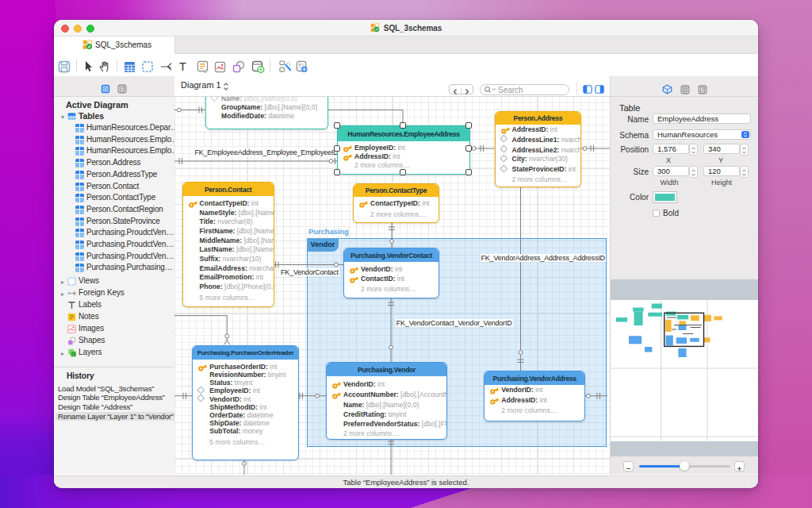 This screenshot has height=508, width=812. What do you see at coordinates (74, 355) in the screenshot?
I see `svg-text: L` at bounding box center [74, 355].